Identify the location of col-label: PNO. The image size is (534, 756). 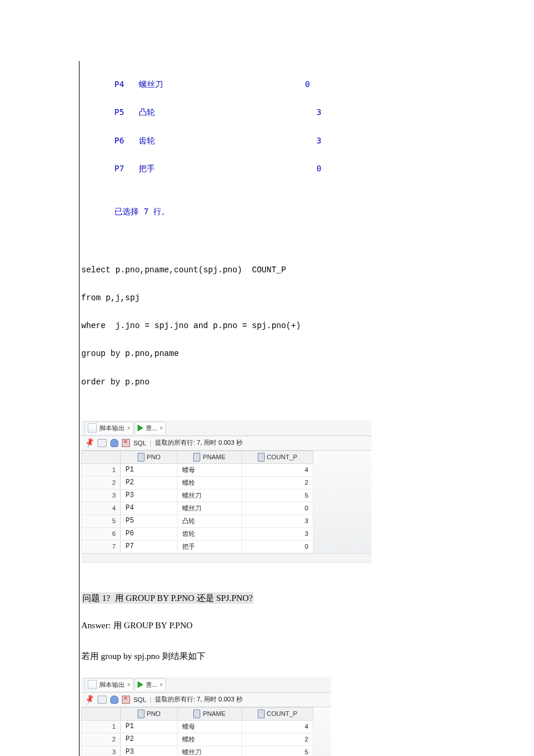
(154, 714).